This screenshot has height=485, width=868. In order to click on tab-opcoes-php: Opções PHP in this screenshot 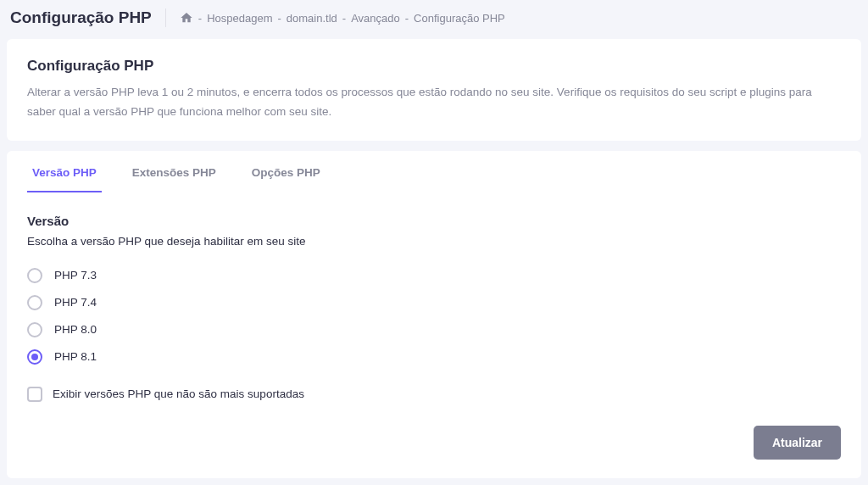, I will do `click(287, 171)`.